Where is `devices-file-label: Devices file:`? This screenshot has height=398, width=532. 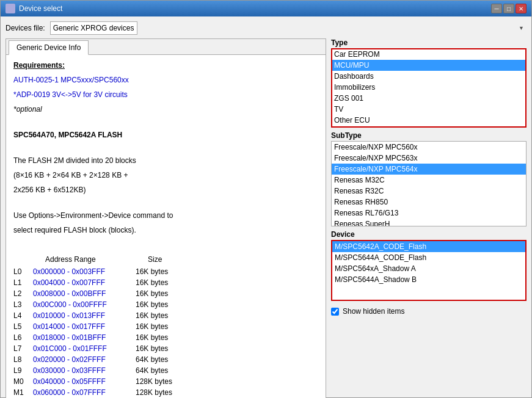
devices-file-label: Devices file: is located at coordinates (26, 28).